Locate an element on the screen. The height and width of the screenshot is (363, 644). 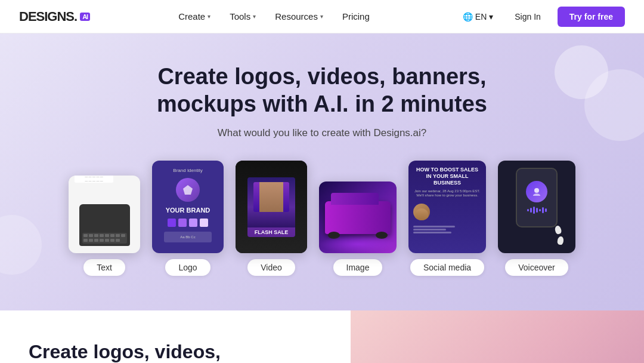
bottom-left-content: Create logos, videos, banners, mockups w… is located at coordinates (175, 337).